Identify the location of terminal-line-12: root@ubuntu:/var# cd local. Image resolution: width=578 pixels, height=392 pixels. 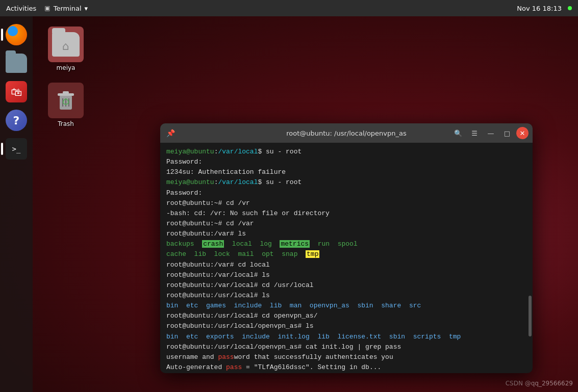
(346, 265).